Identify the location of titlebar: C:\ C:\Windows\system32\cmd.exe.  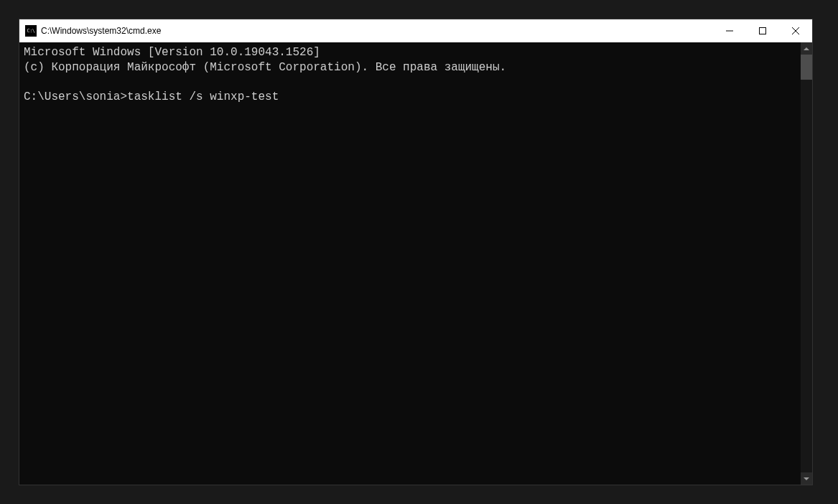
(416, 31).